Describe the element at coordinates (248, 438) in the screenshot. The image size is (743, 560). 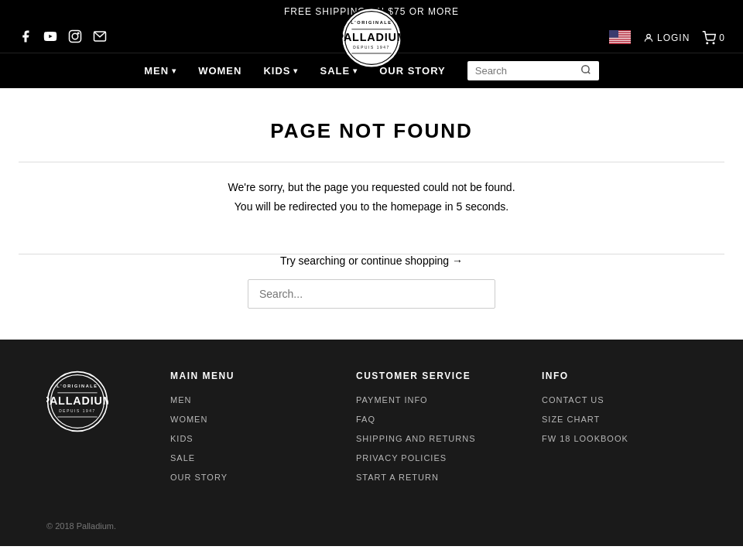
I see `list-item: KIDS` at that location.